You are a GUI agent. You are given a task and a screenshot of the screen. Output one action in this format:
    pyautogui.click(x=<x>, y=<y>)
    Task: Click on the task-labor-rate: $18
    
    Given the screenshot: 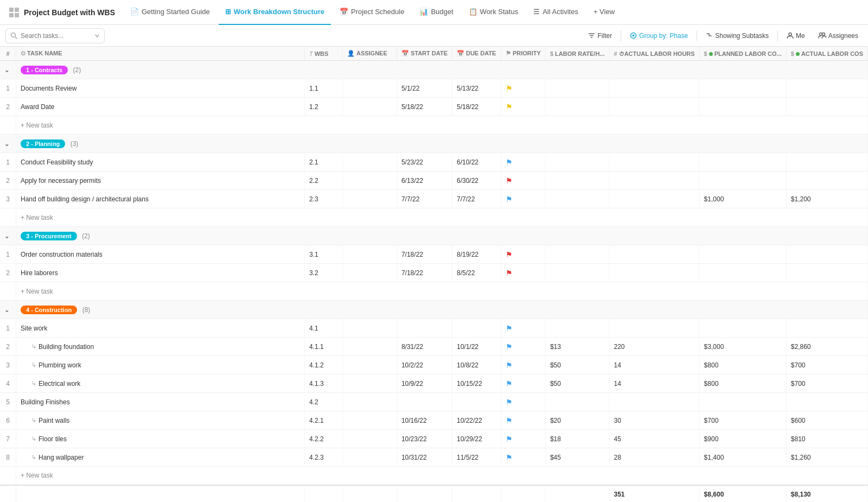 What is the action you would take?
    pyautogui.click(x=577, y=439)
    